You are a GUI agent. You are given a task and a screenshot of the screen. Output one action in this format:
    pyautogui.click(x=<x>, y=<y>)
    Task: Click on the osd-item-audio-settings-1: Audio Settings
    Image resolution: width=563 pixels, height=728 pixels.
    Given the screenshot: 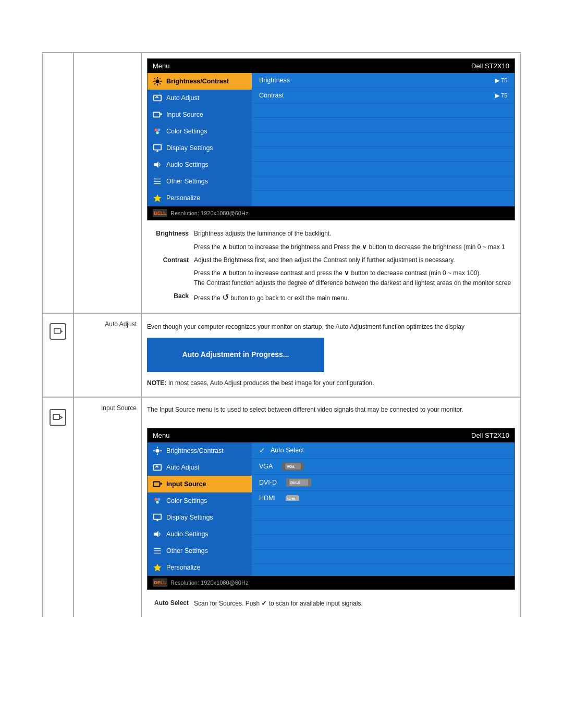 What is the action you would take?
    pyautogui.click(x=200, y=165)
    